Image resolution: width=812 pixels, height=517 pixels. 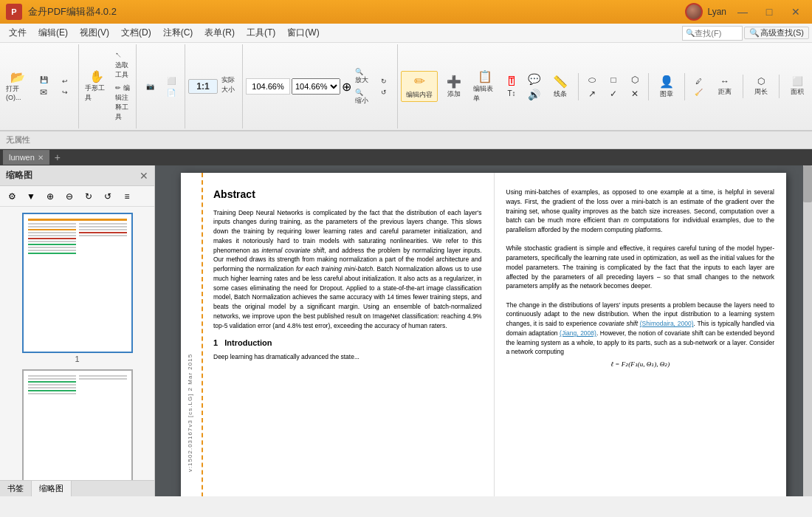 I want to click on content-scrollbar, so click(x=808, y=331).